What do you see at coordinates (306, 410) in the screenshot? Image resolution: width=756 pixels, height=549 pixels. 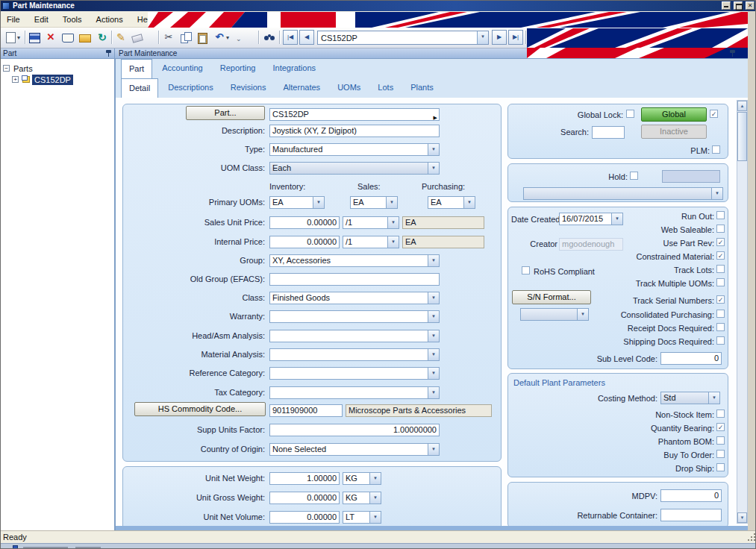 I see `hs-commodity-code-field: 9011909000` at bounding box center [306, 410].